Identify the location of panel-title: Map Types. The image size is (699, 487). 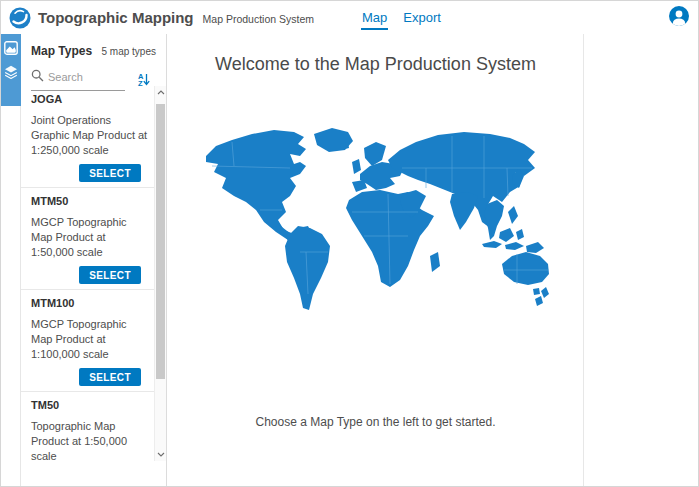
(62, 51).